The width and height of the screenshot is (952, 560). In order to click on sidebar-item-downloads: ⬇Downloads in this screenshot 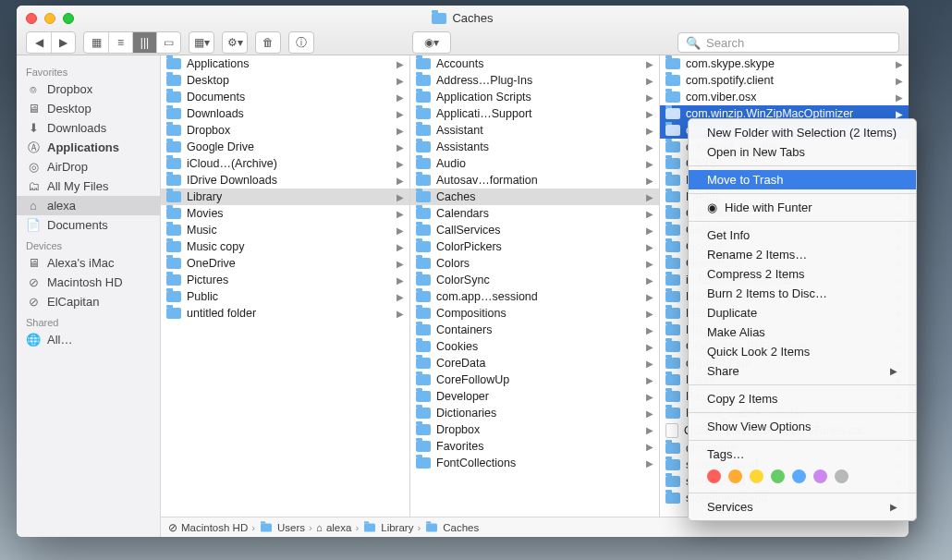, I will do `click(89, 128)`.